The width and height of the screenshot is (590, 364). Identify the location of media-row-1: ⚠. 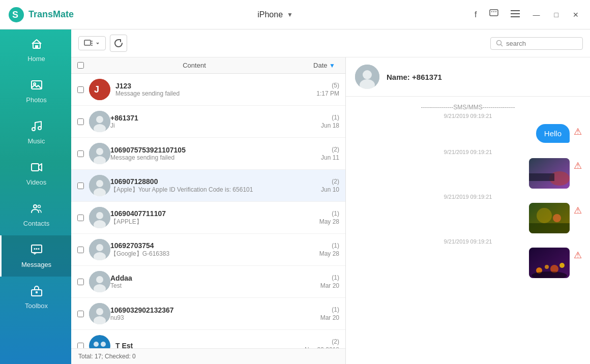
(468, 173).